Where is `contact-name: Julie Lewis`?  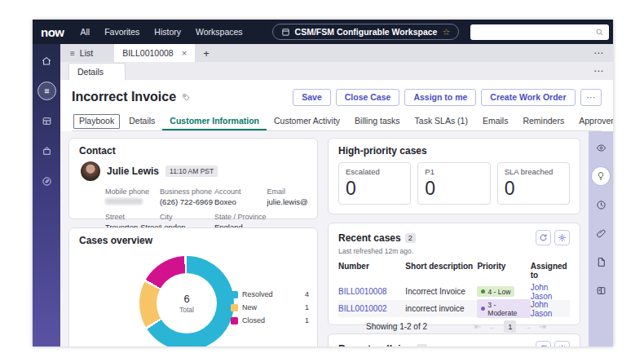
contact-name: Julie Lewis is located at coordinates (133, 171).